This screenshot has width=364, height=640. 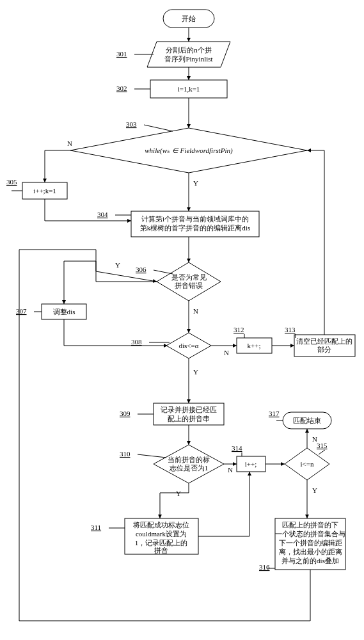 I want to click on n316-l4: 离，找出最小的距离, so click(x=311, y=552).